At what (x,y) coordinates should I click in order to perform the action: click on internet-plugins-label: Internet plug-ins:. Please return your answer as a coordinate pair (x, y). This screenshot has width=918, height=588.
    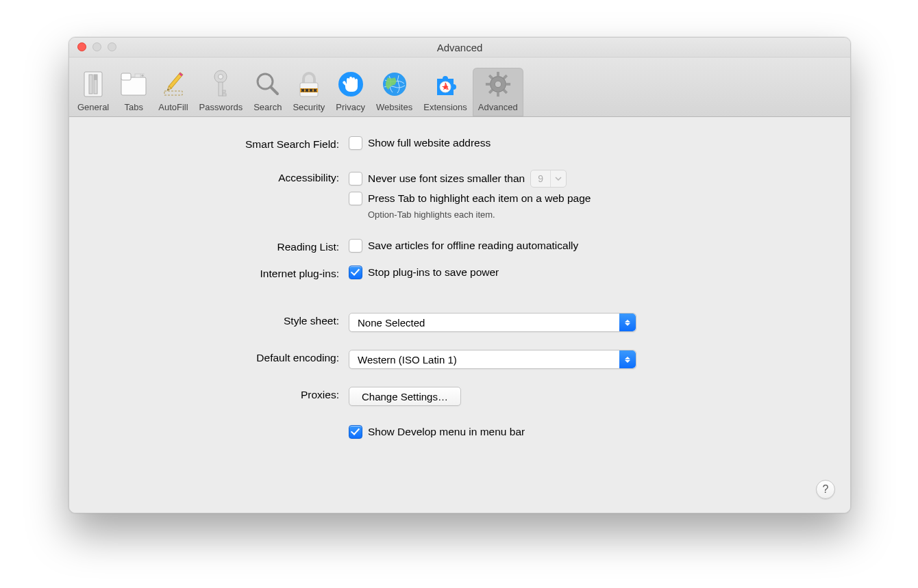
    Looking at the image, I should click on (221, 272).